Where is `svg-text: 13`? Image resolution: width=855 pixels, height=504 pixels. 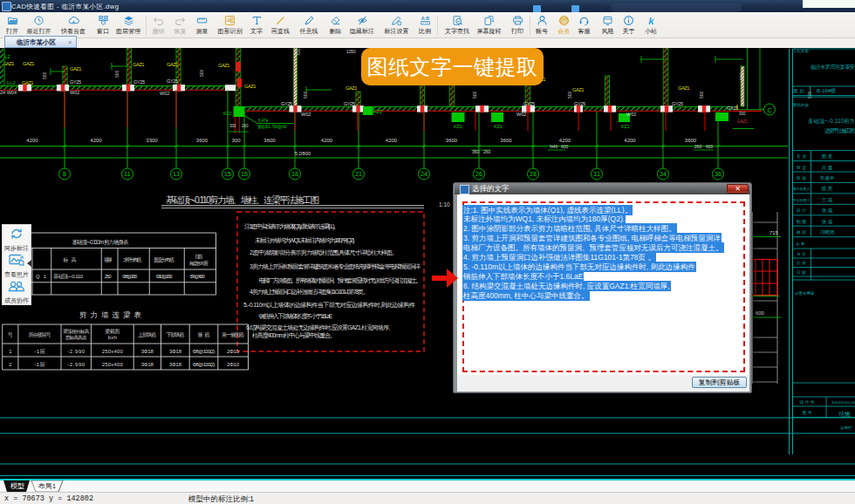
svg-text: 13 is located at coordinates (176, 174).